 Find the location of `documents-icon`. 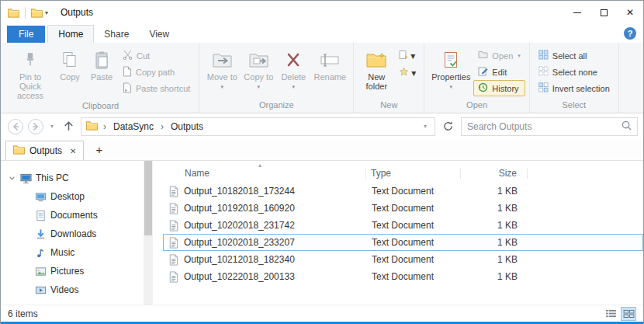

documents-icon is located at coordinates (40, 216).